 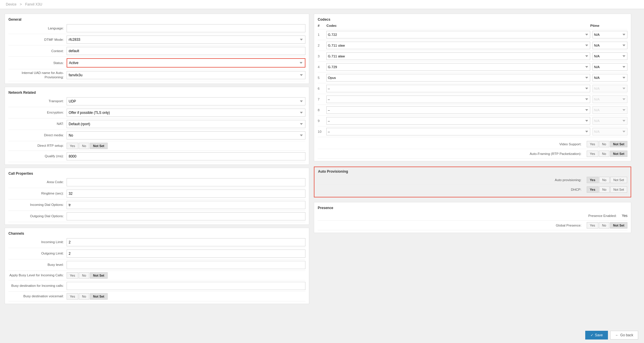 What do you see at coordinates (38, 193) in the screenshot?
I see `ringtime-label: Ringtime (sec):` at bounding box center [38, 193].